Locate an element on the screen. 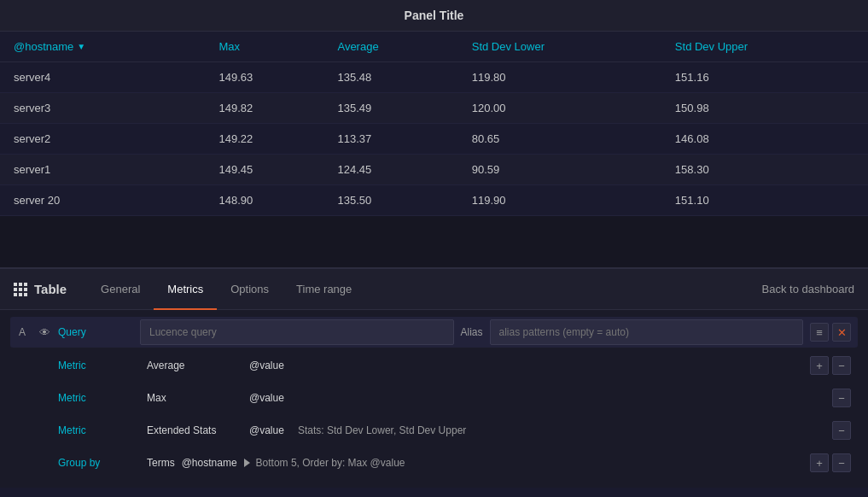 This screenshot has height=497, width=868. col-std-dev-lower: Std Dev Lower is located at coordinates (563, 47).